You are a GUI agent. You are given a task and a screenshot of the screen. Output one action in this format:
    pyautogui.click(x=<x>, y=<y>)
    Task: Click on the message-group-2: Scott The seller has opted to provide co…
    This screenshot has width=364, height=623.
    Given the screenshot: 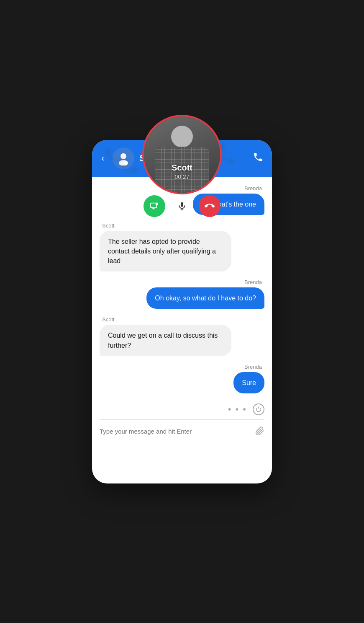 What is the action you would take?
    pyautogui.click(x=182, y=247)
    